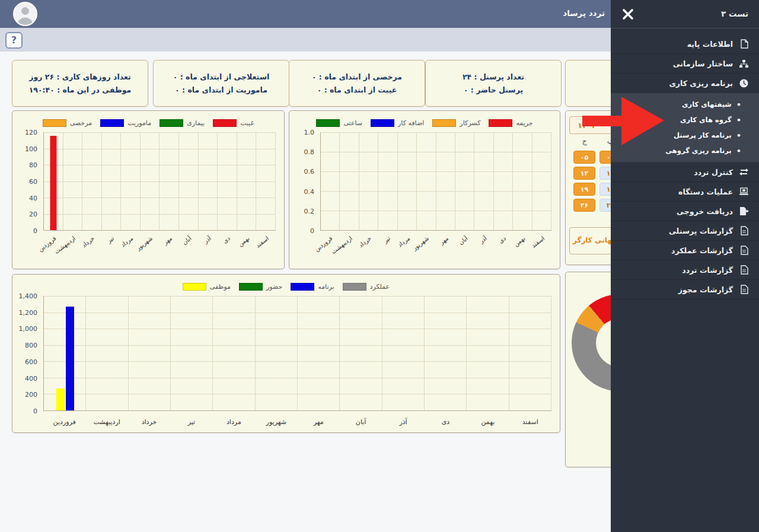 The height and width of the screenshot is (532, 759). Describe the element at coordinates (685, 192) in the screenshot. I see `sidebar-item-device-operations: عملیات دستگاه` at that location.